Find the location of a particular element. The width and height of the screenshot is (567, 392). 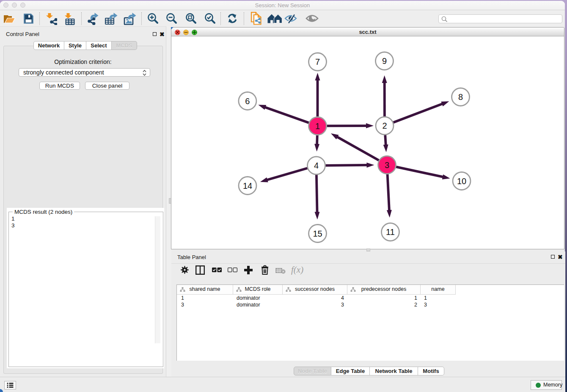

svg-text: 11 is located at coordinates (390, 232).